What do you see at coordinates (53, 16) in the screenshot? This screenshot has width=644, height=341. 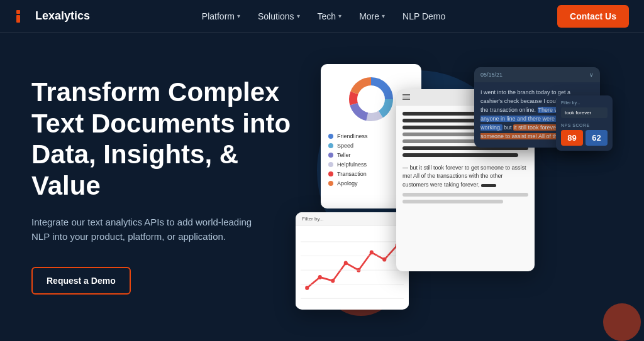 I see `brand-logo: Lexalytics` at bounding box center [53, 16].